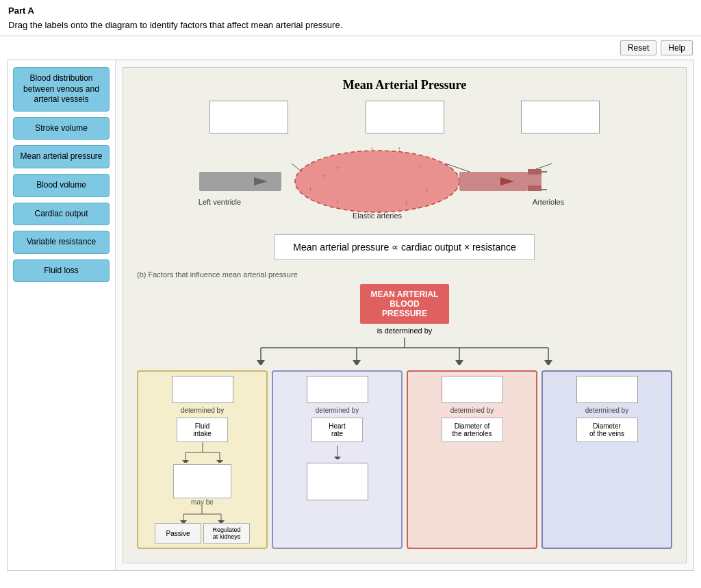  I want to click on fc-passive: Passive, so click(178, 533).